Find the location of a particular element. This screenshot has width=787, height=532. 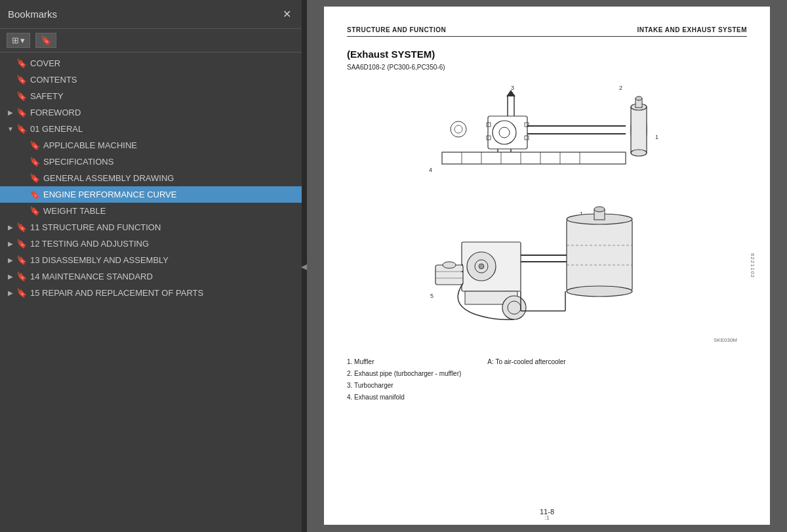

svg-text: 1 is located at coordinates (657, 137).